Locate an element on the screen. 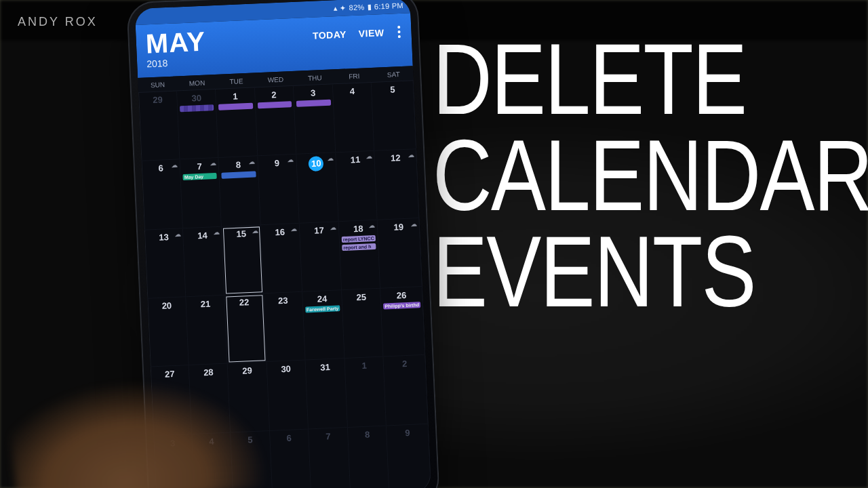 This screenshot has width=868, height=488. day-number: 10 is located at coordinates (316, 164).